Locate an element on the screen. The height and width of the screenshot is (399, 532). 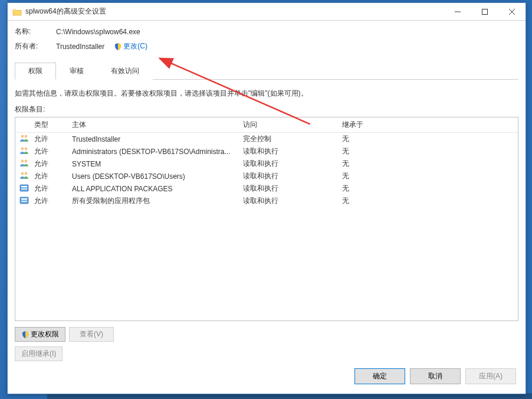
desktop-background is located at coordinates (4, 200).